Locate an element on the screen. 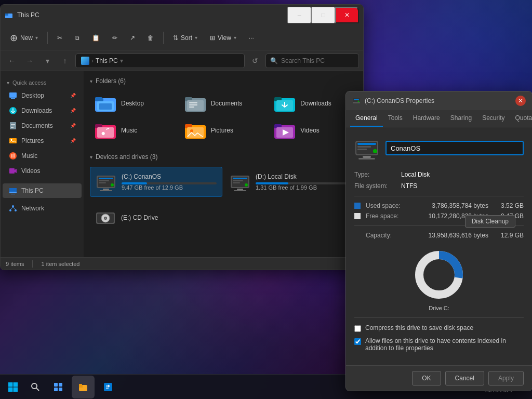 This screenshot has height=399, width=532. address-path-text: This PC is located at coordinates (107, 61).